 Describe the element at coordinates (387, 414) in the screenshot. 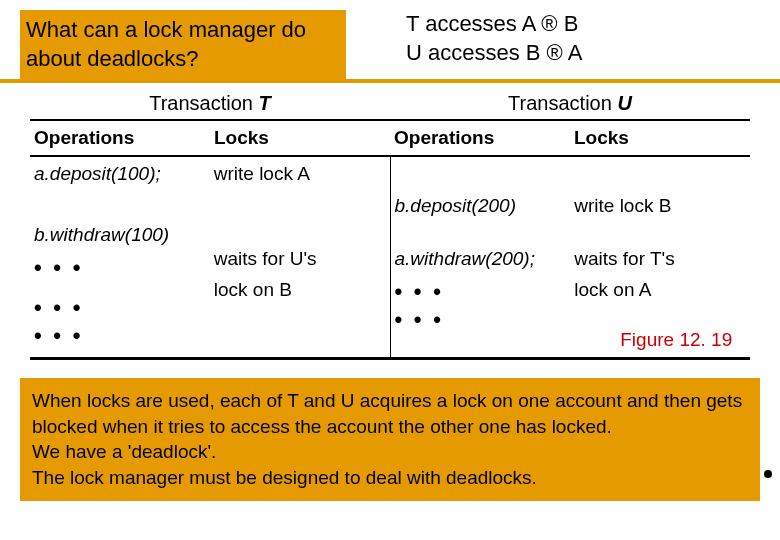

I see `explanation-p1: When locks are used, each of T and U acq…` at that location.